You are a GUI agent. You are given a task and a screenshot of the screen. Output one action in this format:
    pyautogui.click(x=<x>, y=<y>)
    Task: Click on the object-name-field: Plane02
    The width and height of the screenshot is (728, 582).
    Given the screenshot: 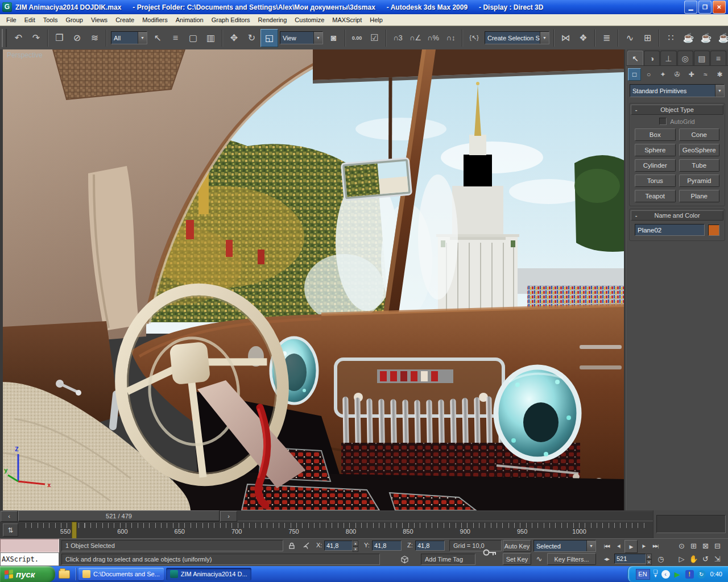 What is the action you would take?
    pyautogui.click(x=670, y=230)
    